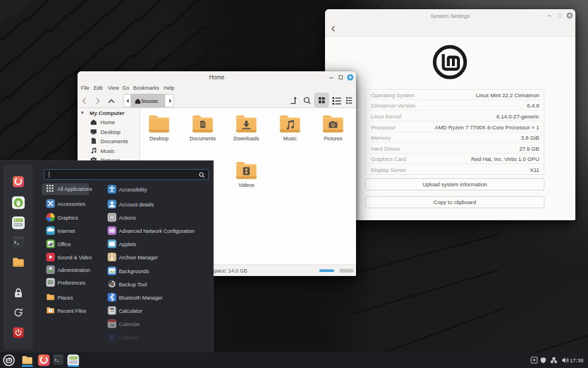  Describe the element at coordinates (112, 325) in the screenshot. I see `svg-text: 28` at that location.